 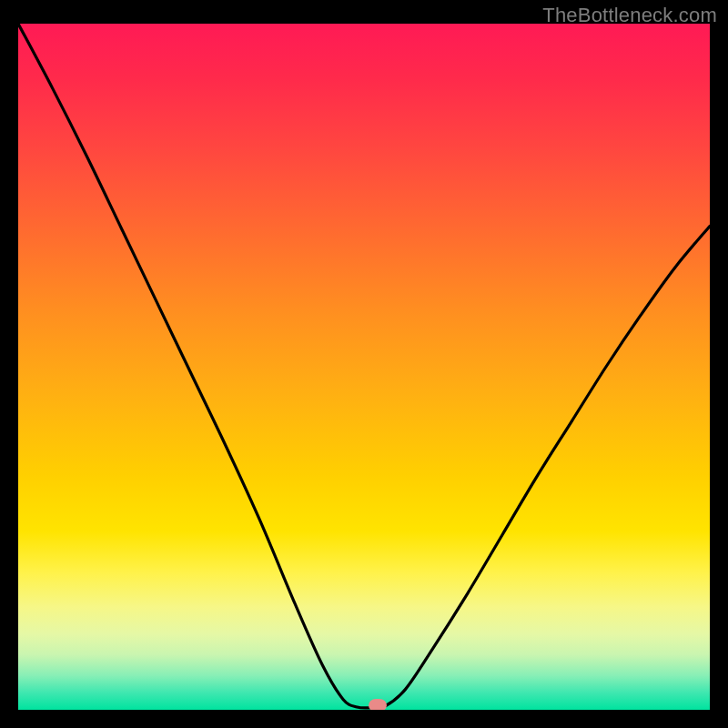 I want to click on optimum-marker, so click(x=378, y=704).